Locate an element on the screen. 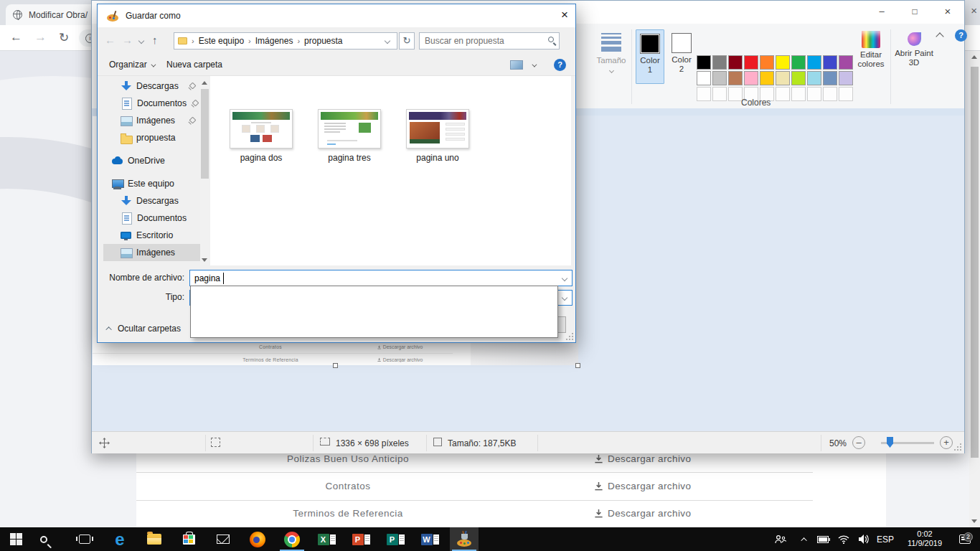 The image size is (980, 551). palette-color-ffc90e is located at coordinates (767, 78).